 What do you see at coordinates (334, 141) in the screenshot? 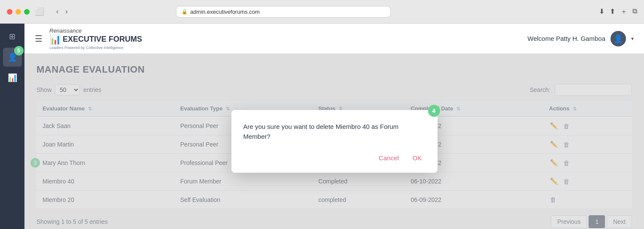
I see `confirm-dialog: 4 Are you sure you want to delete Miembr…` at bounding box center [334, 141].